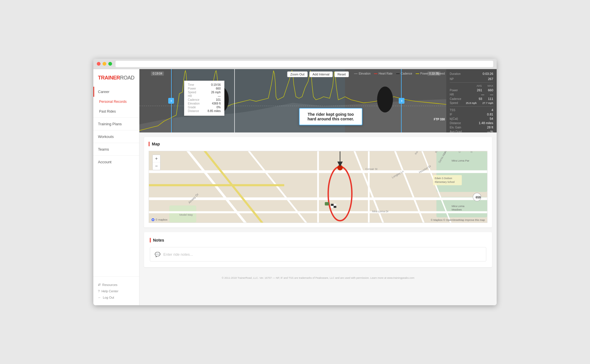 This screenshot has height=364, width=590. I want to click on mapbox-logo-icon, so click(153, 220).